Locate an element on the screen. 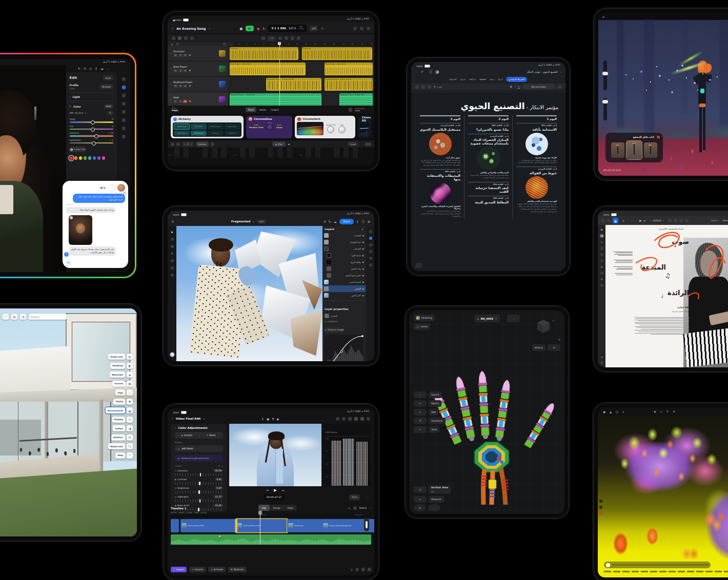 The height and width of the screenshot is (580, 728). slider-exposure: ☼Exposure45.59 is located at coordinates (199, 472).